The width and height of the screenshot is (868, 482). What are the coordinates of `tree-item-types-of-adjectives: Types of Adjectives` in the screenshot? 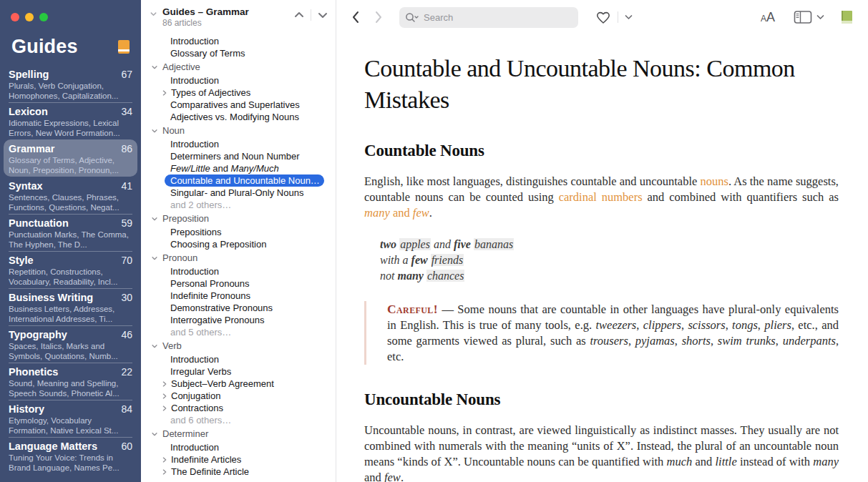 It's located at (238, 93).